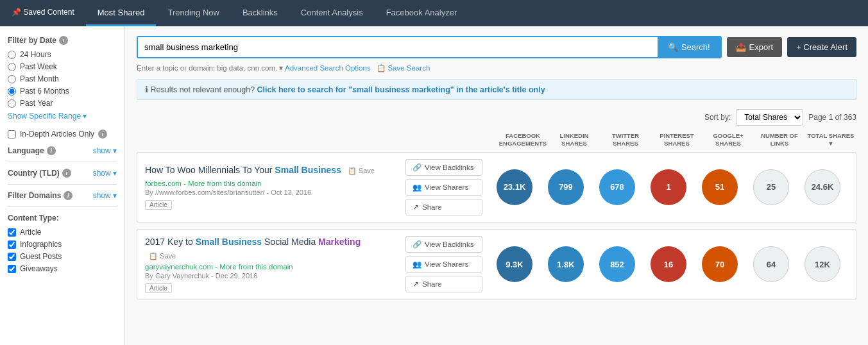 The image size is (868, 345). What do you see at coordinates (64, 40) in the screenshot?
I see `filter-date-info-icon: i` at bounding box center [64, 40].